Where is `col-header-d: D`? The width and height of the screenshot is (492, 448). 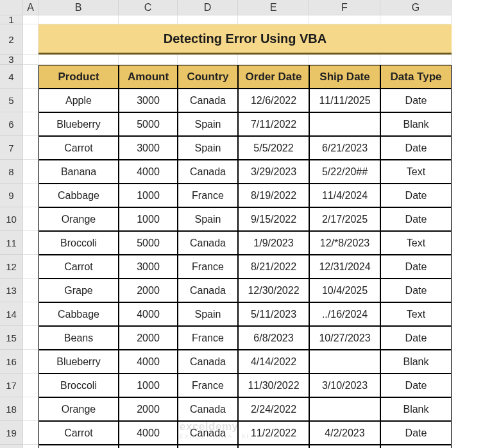
col-header-d: D is located at coordinates (208, 8).